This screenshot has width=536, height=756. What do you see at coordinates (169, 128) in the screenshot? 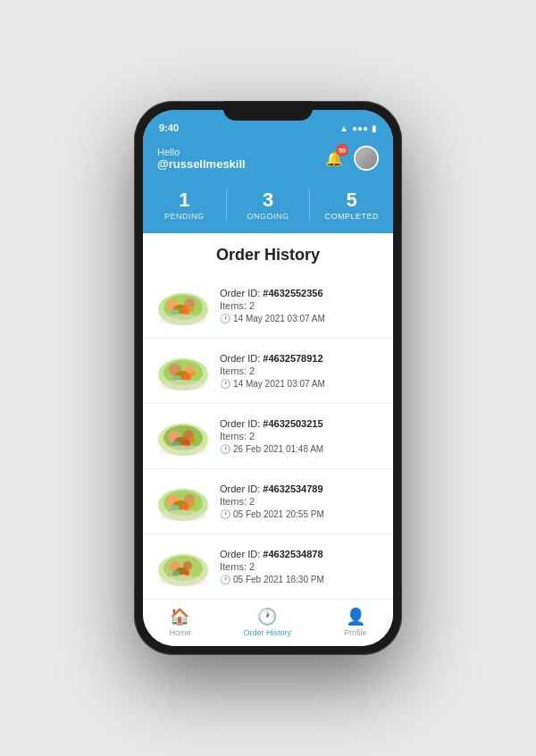
I see `status-time: 9:40` at bounding box center [169, 128].